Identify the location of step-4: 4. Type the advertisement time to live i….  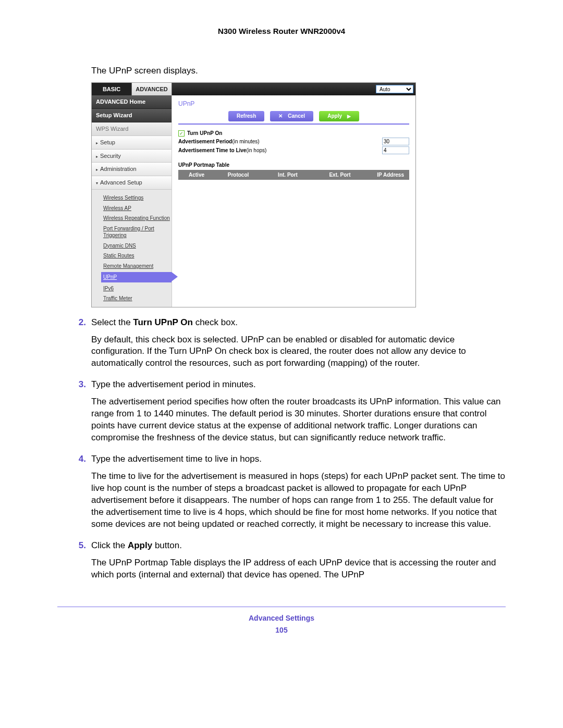
(282, 495).